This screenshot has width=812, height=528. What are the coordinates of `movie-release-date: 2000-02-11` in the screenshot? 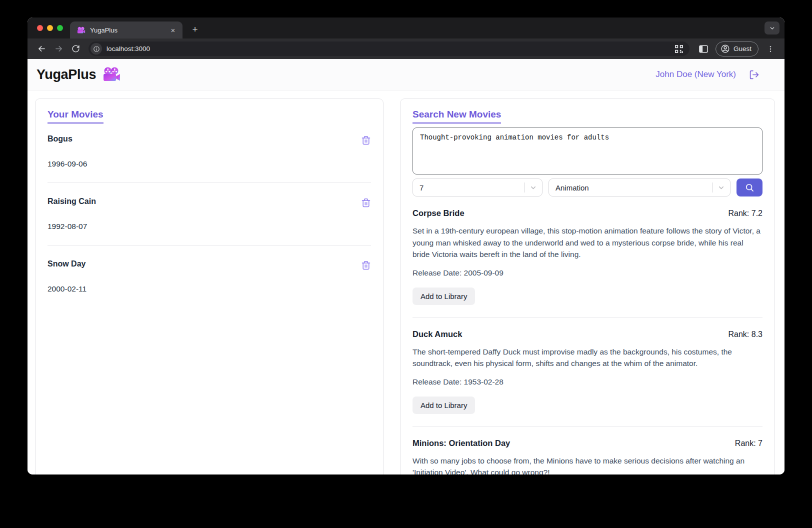 It's located at (209, 289).